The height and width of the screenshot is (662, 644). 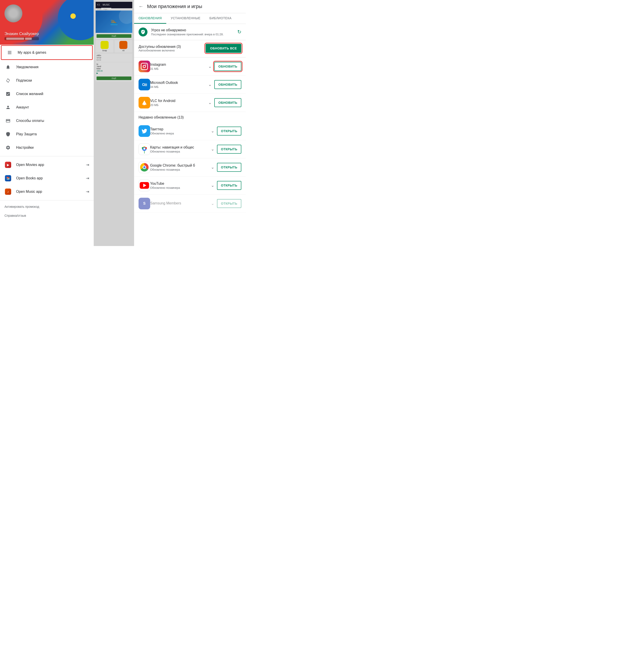 What do you see at coordinates (190, 32) in the screenshot?
I see `security-banner: Угроз не обнаружено Последнее сканирован…` at bounding box center [190, 32].